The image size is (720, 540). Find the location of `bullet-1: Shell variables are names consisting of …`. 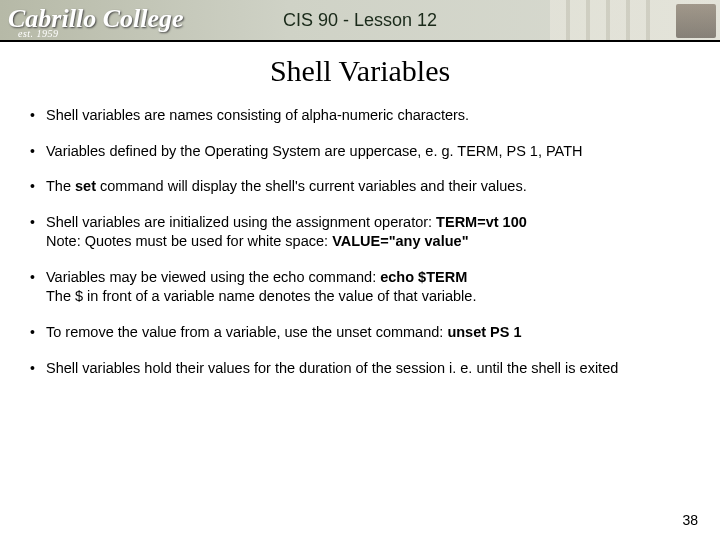

bullet-1: Shell variables are names consisting of … is located at coordinates (361, 116).